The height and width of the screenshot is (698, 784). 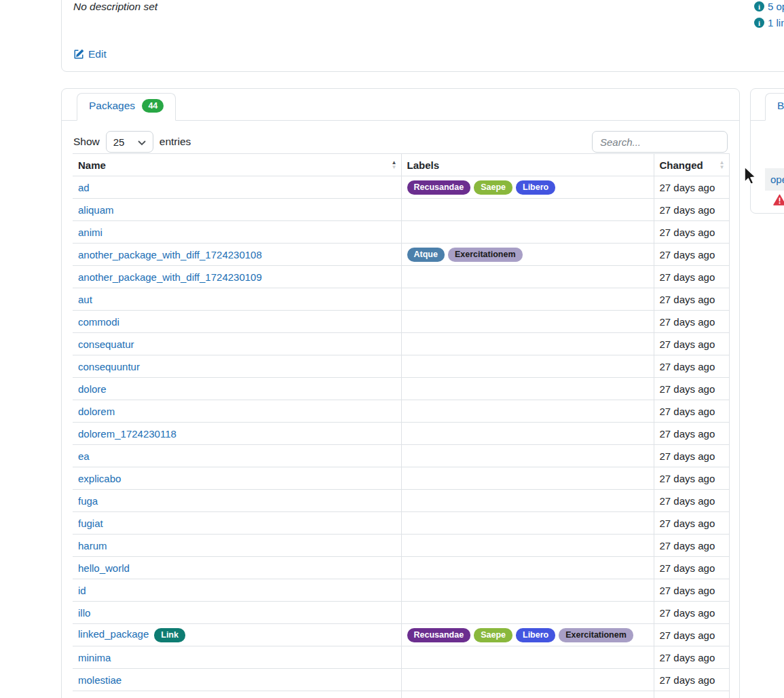 What do you see at coordinates (84, 613) in the screenshot?
I see `package-link: illo` at bounding box center [84, 613].